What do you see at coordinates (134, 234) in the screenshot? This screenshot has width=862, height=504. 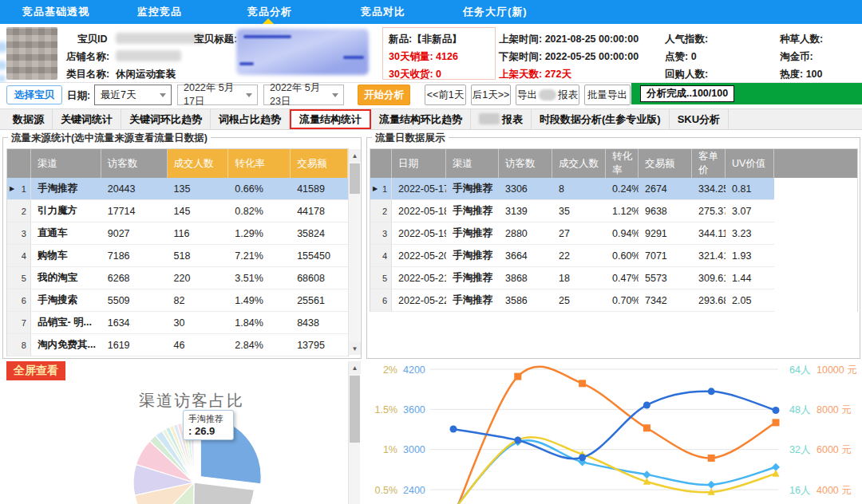 I see `cell: 9027` at bounding box center [134, 234].